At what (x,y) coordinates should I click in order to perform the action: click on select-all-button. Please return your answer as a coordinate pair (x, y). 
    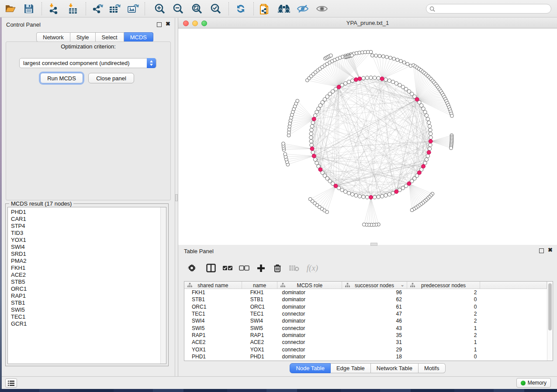
    Looking at the image, I should click on (228, 268).